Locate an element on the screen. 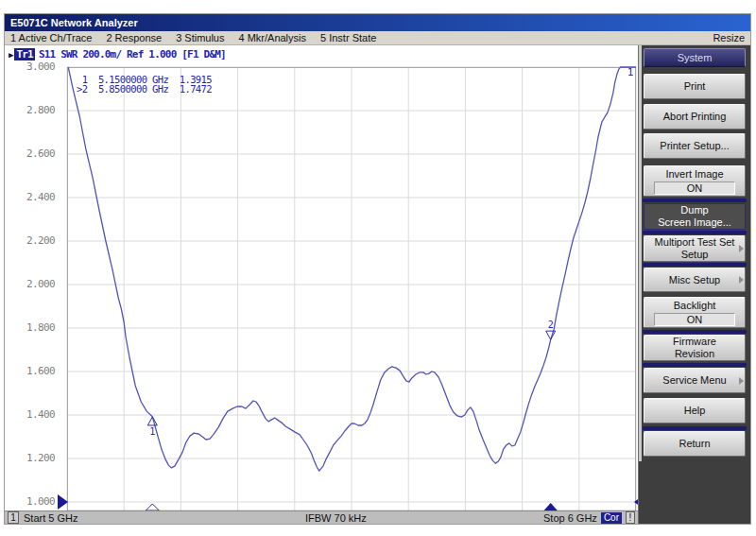 This screenshot has width=756, height=536. stop-frequency: Stop 6 GHz is located at coordinates (571, 518).